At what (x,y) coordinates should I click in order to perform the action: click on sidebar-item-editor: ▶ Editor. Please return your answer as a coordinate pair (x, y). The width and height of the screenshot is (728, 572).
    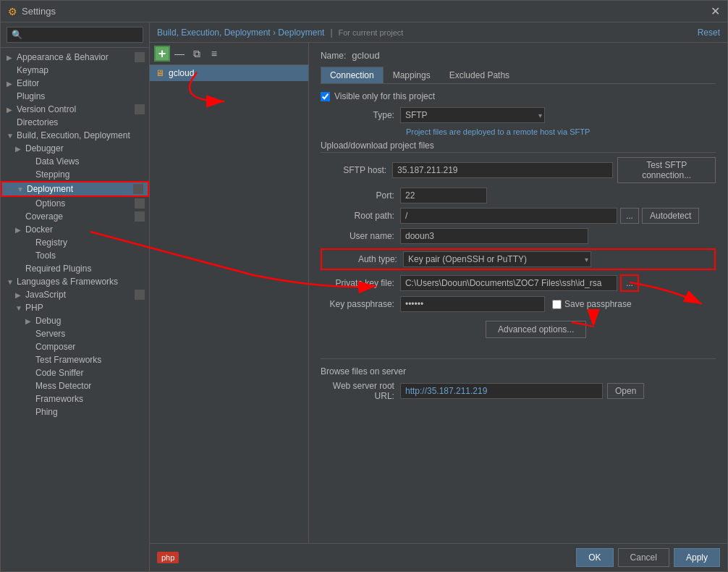
    Looking at the image, I should click on (75, 83).